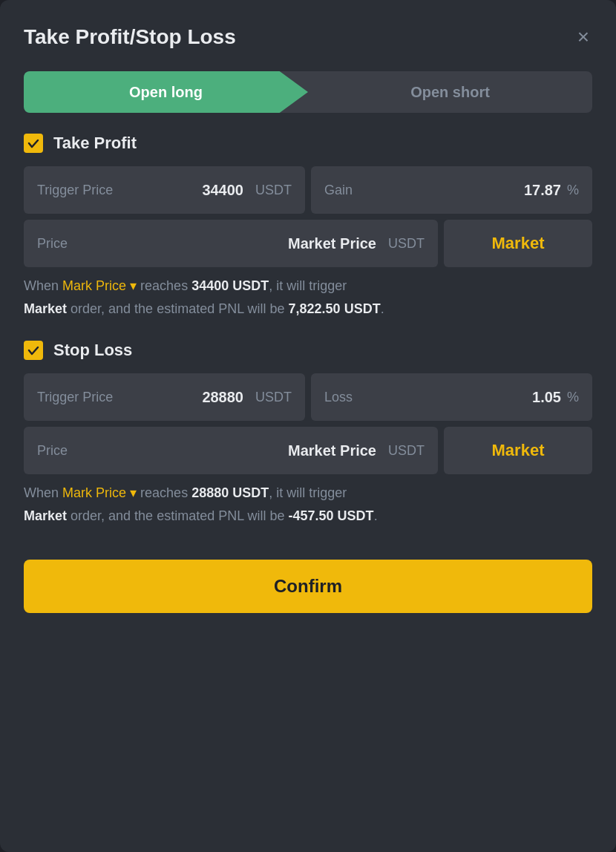 Image resolution: width=616 pixels, height=852 pixels. I want to click on stop-loss-desc-mid: reaches, so click(164, 493).